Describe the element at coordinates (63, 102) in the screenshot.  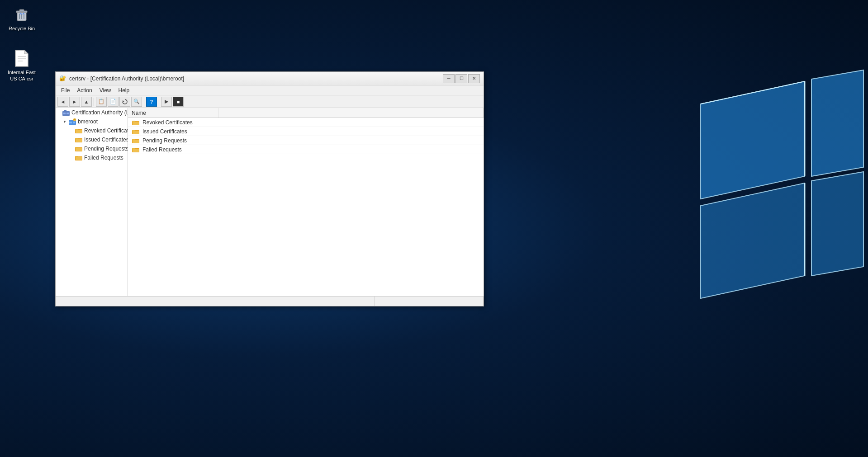
I see `back-button: ◄` at that location.